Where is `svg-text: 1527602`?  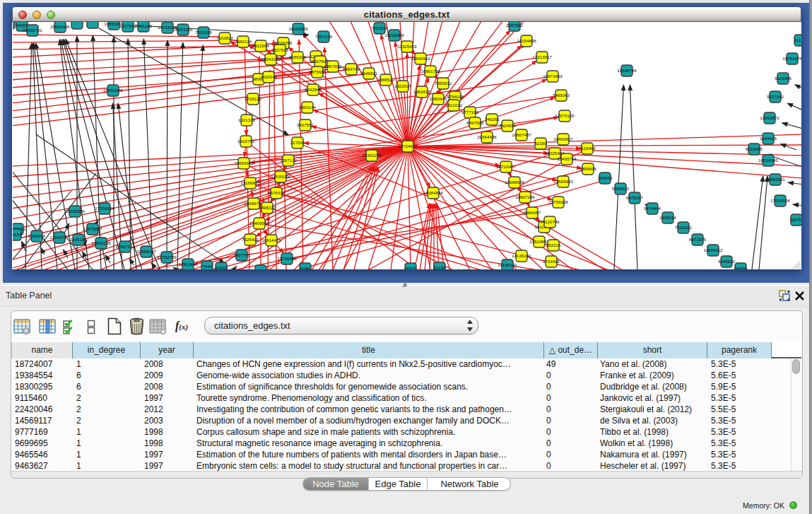 svg-text: 1527602 is located at coordinates (129, 25).